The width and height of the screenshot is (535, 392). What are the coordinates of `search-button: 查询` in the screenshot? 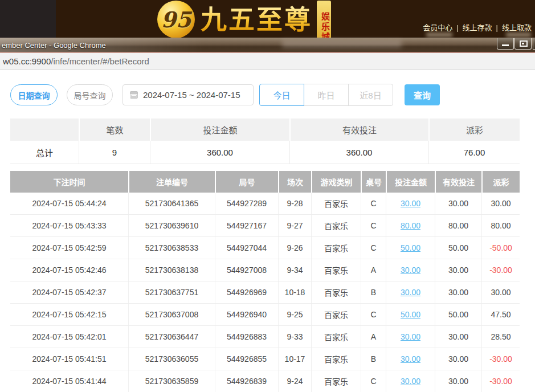 It's located at (422, 95).